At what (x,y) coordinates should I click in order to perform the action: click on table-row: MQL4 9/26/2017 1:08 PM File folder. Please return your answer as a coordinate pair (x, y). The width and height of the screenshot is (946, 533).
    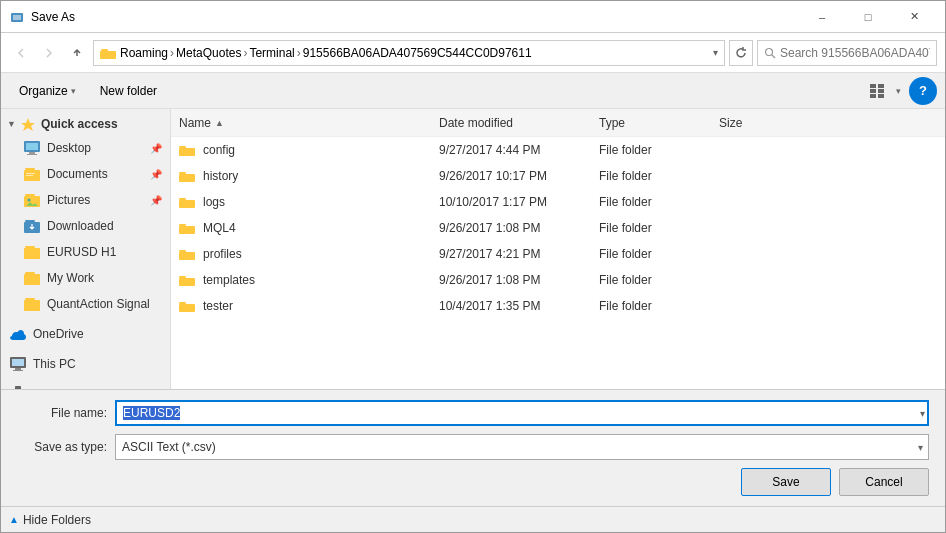
    Looking at the image, I should click on (558, 228).